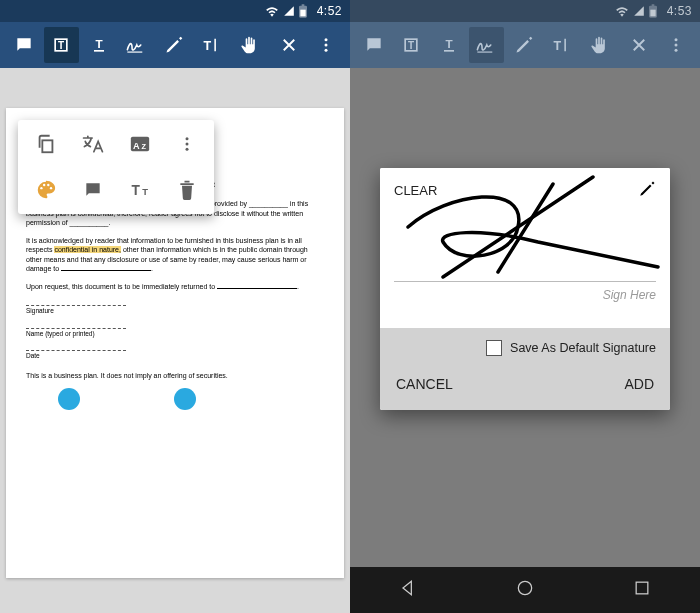 The width and height of the screenshot is (700, 613). I want to click on nav-back-button, so click(408, 590).